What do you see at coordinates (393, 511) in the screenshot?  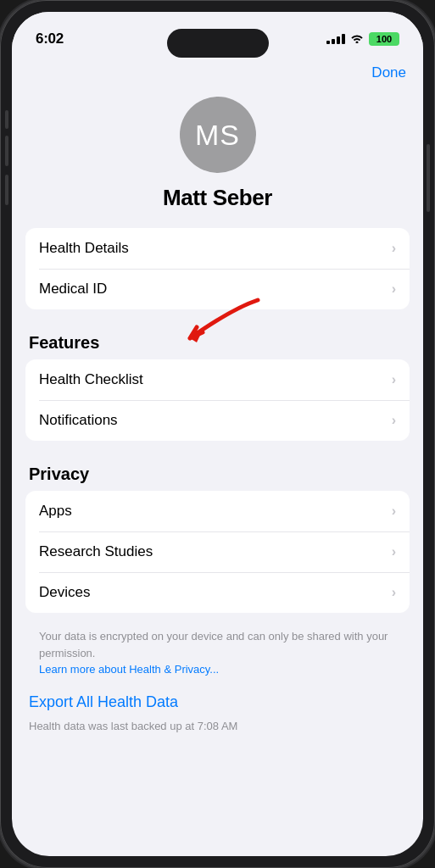 I see `apps-chevron: ›` at bounding box center [393, 511].